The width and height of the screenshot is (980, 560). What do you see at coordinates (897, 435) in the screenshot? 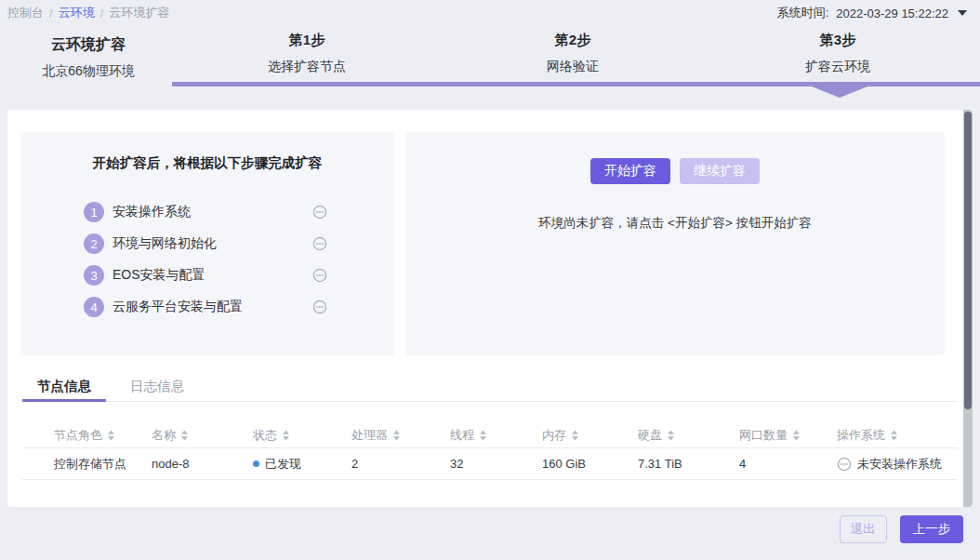
I see `column-header-os: 操作系统` at bounding box center [897, 435].